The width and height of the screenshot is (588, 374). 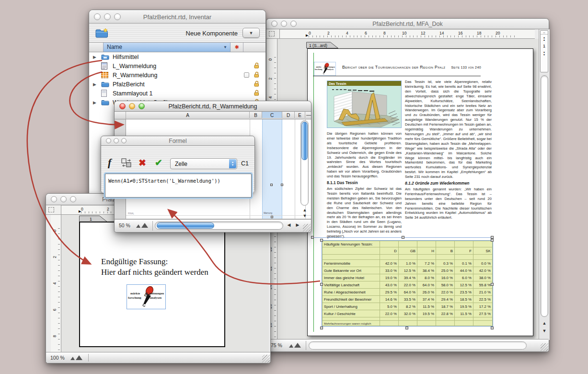 I want to click on chart-frame: Das Tessin, so click(x=364, y=105).